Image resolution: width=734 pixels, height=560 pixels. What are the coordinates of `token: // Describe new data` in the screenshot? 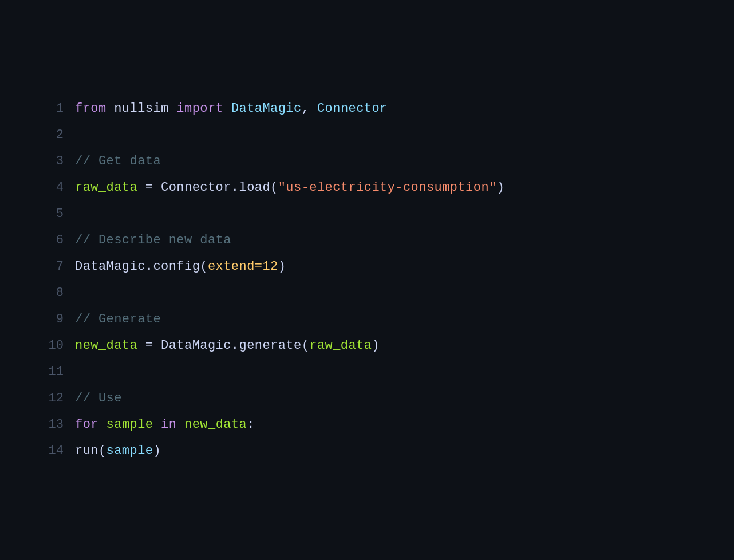 It's located at (153, 240).